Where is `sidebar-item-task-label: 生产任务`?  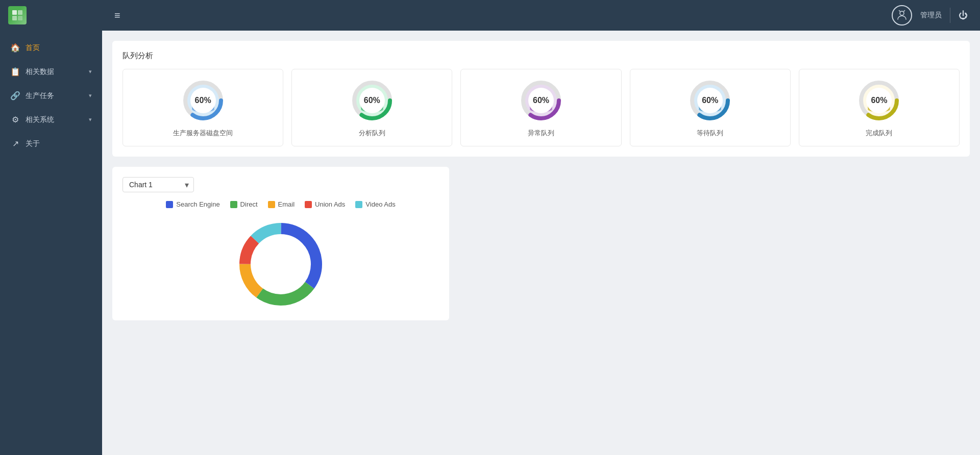
sidebar-item-task-label: 生产任务 is located at coordinates (40, 96).